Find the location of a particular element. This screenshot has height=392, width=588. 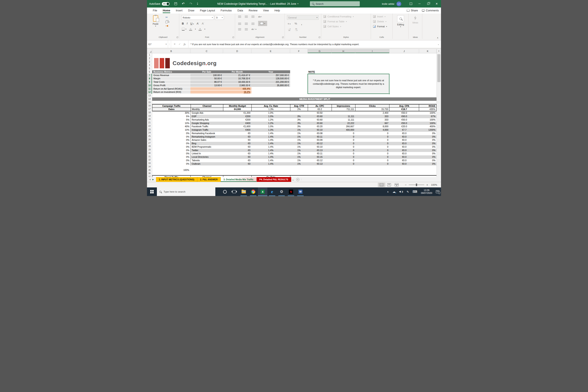

metrics-ratio-row: Return on Investment (ROI)16.2% is located at coordinates (221, 92).